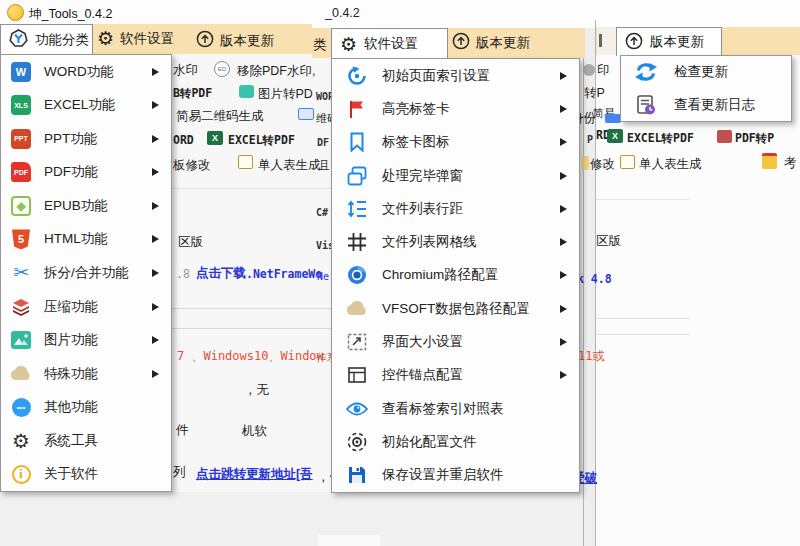 The image size is (800, 546). What do you see at coordinates (594, 94) in the screenshot?
I see `ui-fragment: 转P` at bounding box center [594, 94].